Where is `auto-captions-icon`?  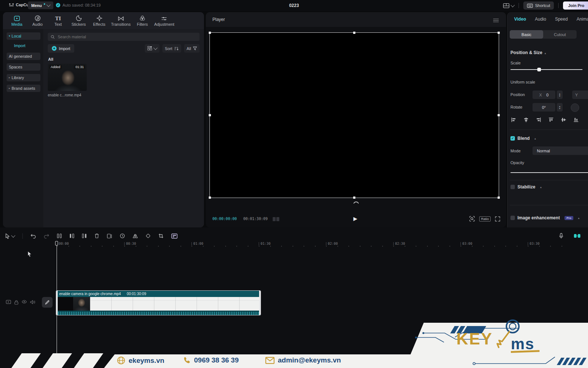
auto-captions-icon is located at coordinates (577, 236).